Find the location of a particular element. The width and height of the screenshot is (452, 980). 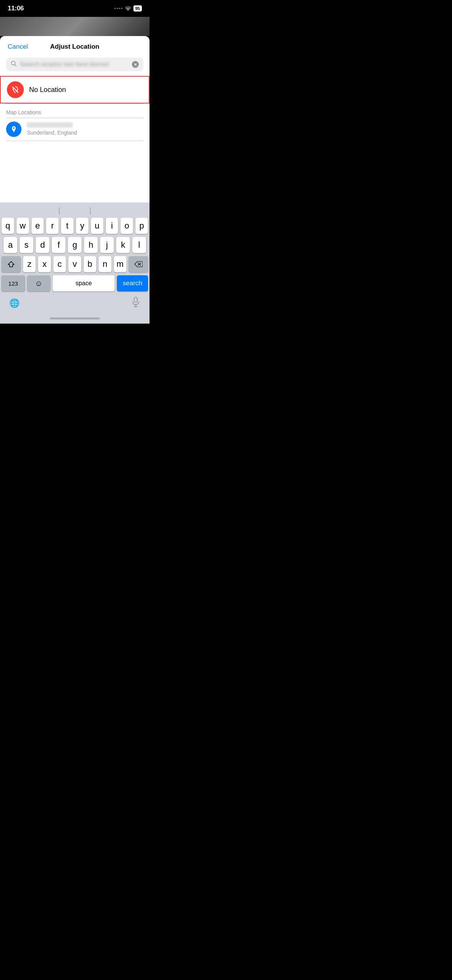

key-h: h is located at coordinates (91, 245).